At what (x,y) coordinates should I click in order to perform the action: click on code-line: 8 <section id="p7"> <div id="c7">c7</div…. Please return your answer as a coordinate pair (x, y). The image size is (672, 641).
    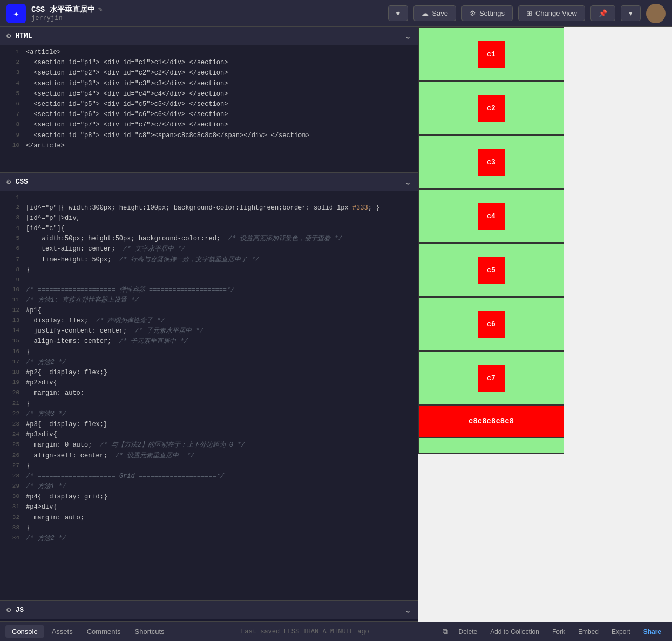
    Looking at the image, I should click on (209, 125).